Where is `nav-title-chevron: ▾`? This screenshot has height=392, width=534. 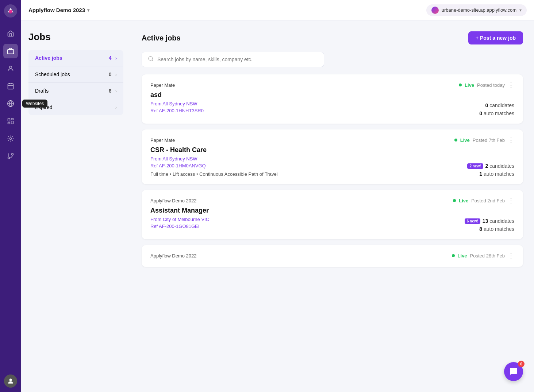 nav-title-chevron: ▾ is located at coordinates (88, 10).